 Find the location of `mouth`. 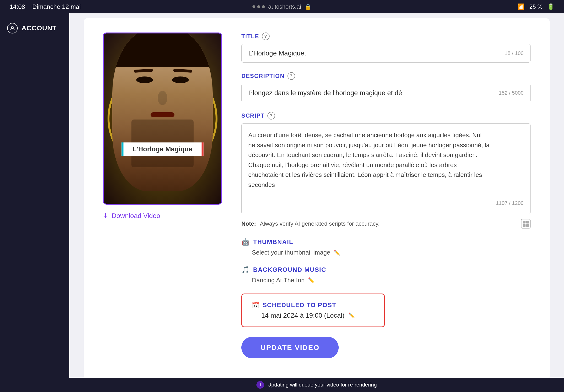

mouth is located at coordinates (163, 115).